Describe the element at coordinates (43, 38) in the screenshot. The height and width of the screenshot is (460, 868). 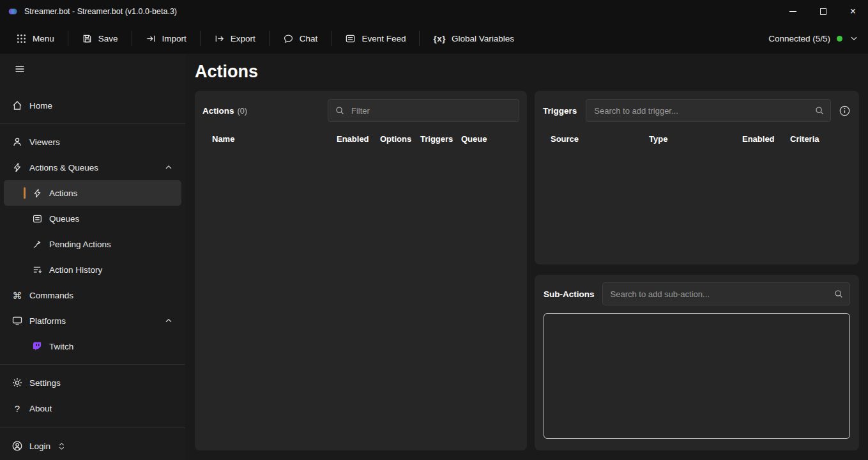
I see `menu-label: Menu` at that location.